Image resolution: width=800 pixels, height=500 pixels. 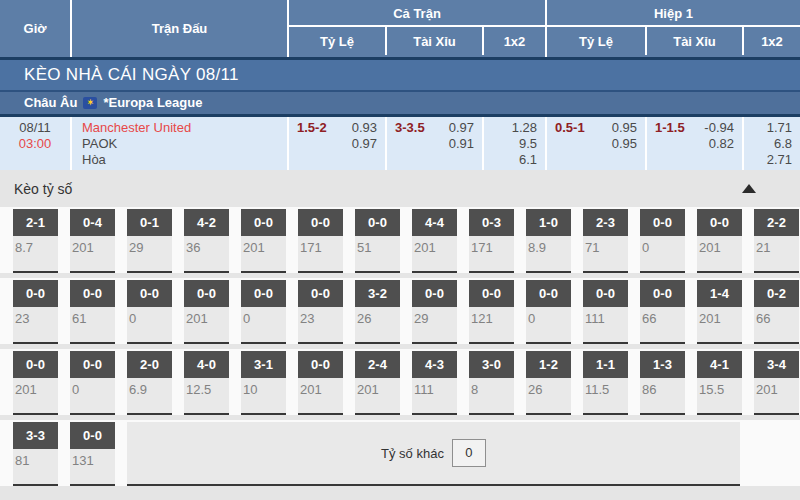 What do you see at coordinates (92, 316) in the screenshot?
I see `score-odds: 61` at bounding box center [92, 316].